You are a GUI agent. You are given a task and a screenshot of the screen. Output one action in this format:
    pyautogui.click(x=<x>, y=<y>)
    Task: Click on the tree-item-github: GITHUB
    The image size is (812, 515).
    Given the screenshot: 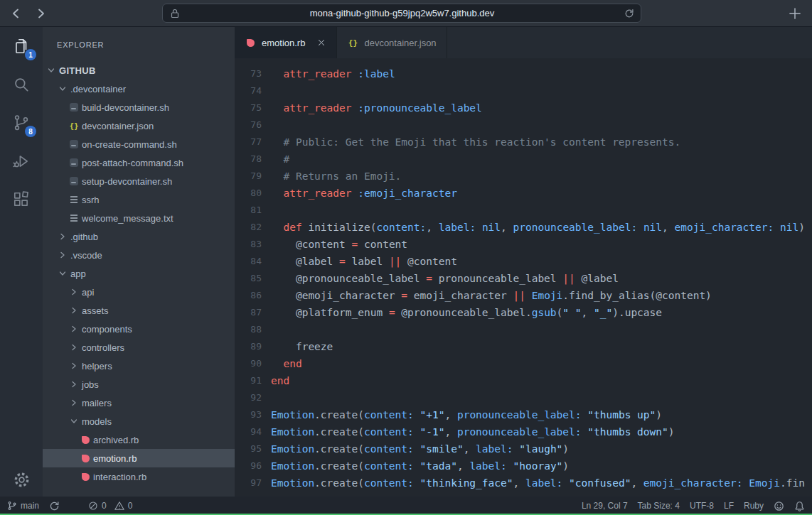 What is the action you would take?
    pyautogui.click(x=139, y=70)
    